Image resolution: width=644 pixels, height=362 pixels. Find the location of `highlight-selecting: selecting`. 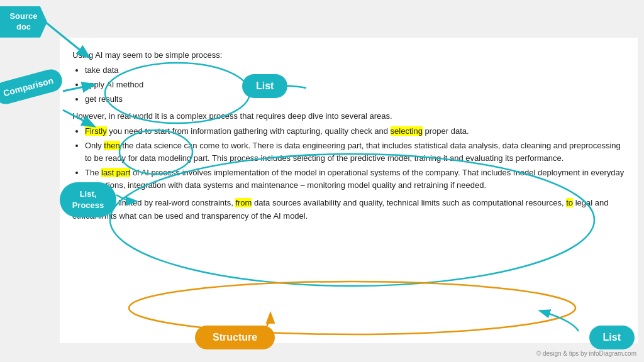

highlight-selecting: selecting is located at coordinates (406, 131).